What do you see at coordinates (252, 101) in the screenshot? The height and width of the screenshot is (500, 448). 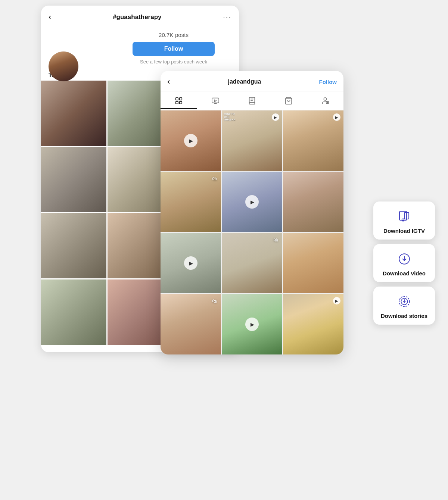 I see `tab-guides` at bounding box center [252, 101].